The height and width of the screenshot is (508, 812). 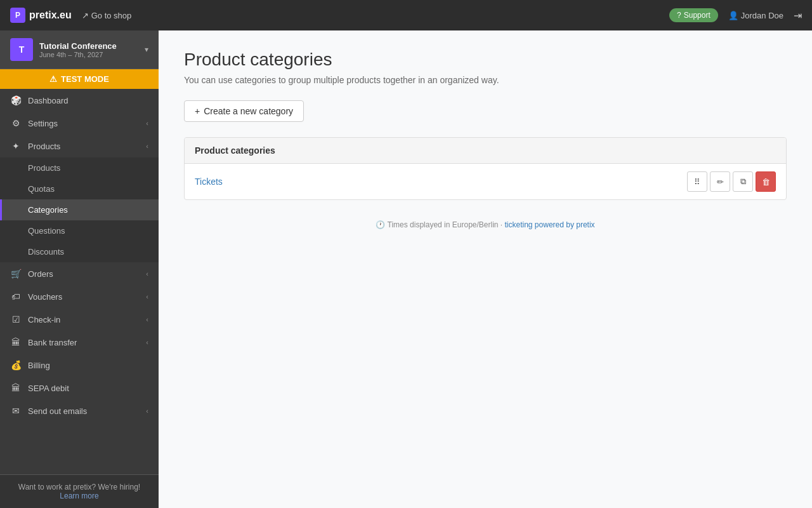 What do you see at coordinates (16, 297) in the screenshot?
I see `vouchers-icon: 🏷` at bounding box center [16, 297].